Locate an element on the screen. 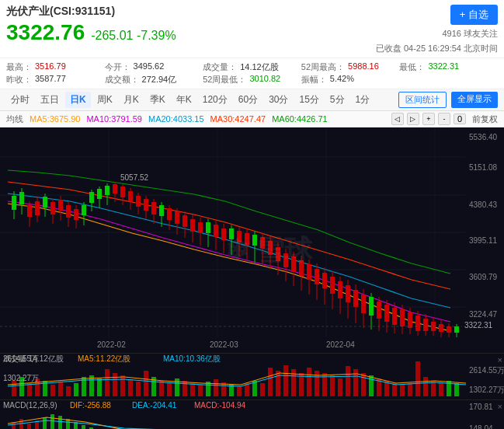 The image size is (504, 429). fuquan-label: 前复权 is located at coordinates (485, 120).